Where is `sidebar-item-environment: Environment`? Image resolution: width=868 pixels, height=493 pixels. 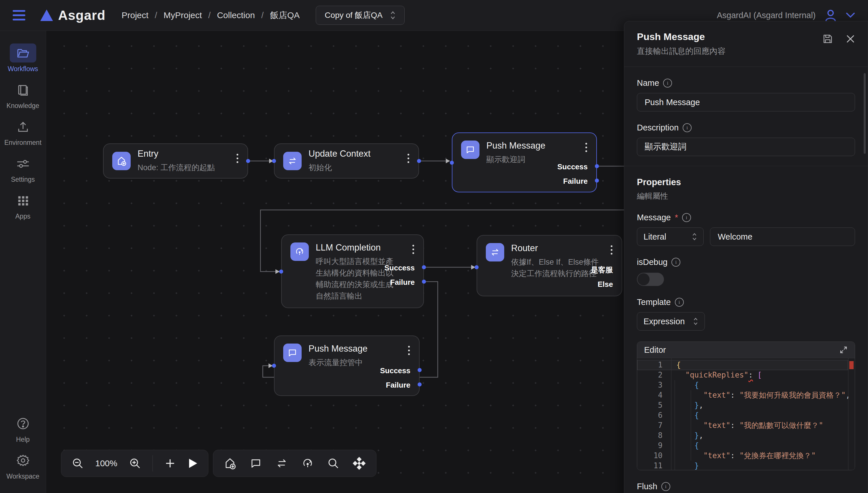
sidebar-item-environment: Environment is located at coordinates (23, 132).